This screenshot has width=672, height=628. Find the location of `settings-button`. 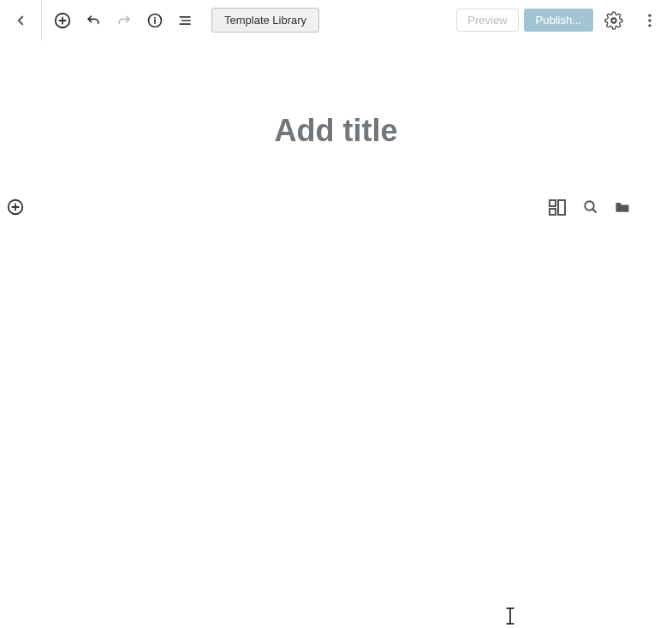

settings-button is located at coordinates (614, 21).